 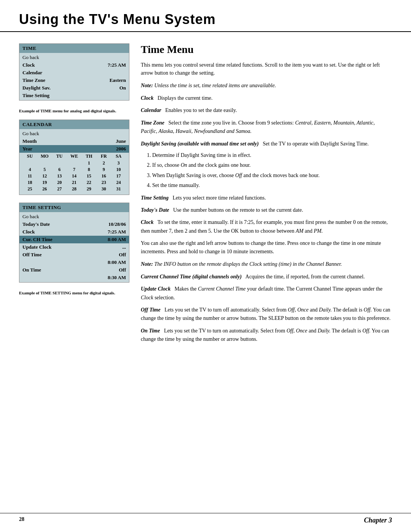 I want to click on calendar-month-row: Month June, so click(x=74, y=141).